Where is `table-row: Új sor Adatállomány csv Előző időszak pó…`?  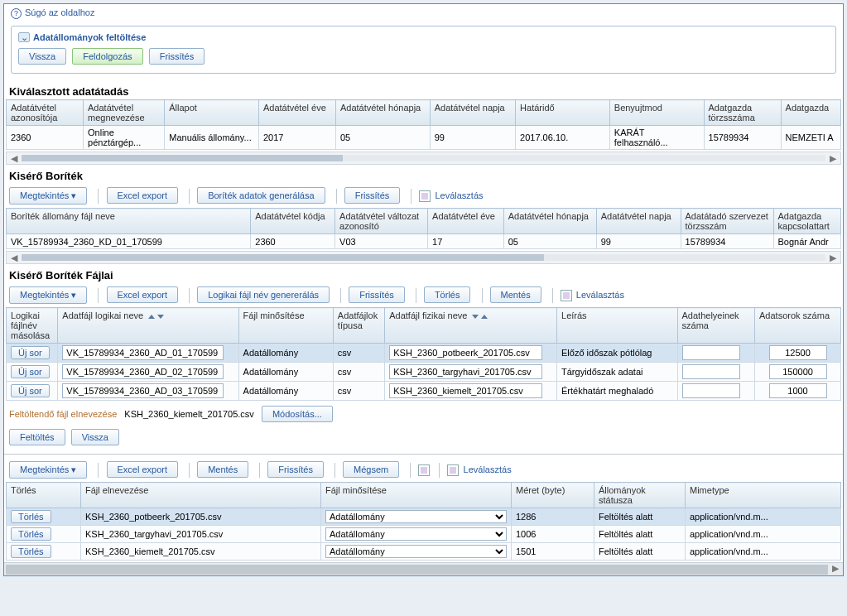
table-row: Új sor Adatállomány csv Előző időszak pó… is located at coordinates (424, 353).